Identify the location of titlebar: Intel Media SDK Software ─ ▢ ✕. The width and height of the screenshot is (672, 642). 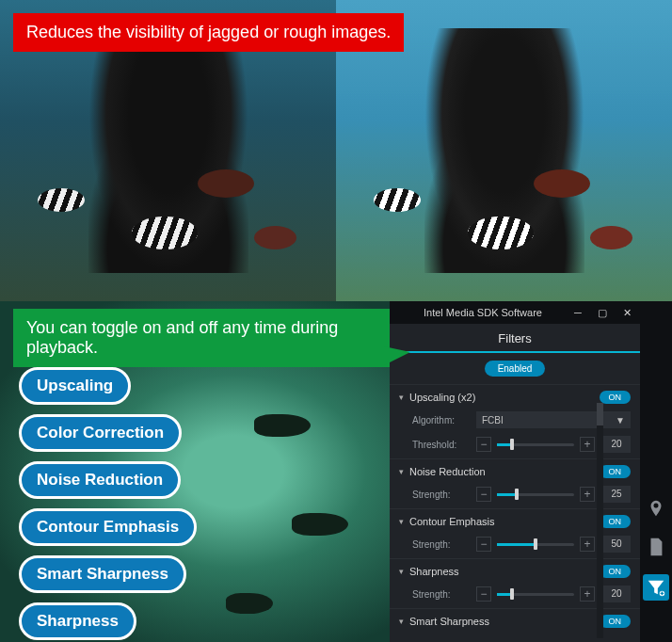
(515, 313).